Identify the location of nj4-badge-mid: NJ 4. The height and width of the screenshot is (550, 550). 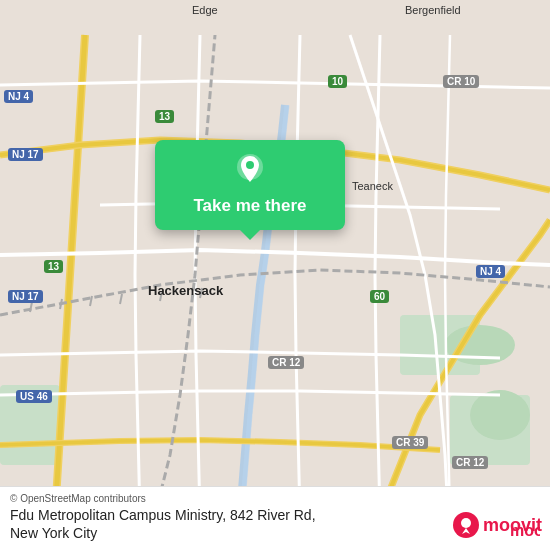
(490, 272).